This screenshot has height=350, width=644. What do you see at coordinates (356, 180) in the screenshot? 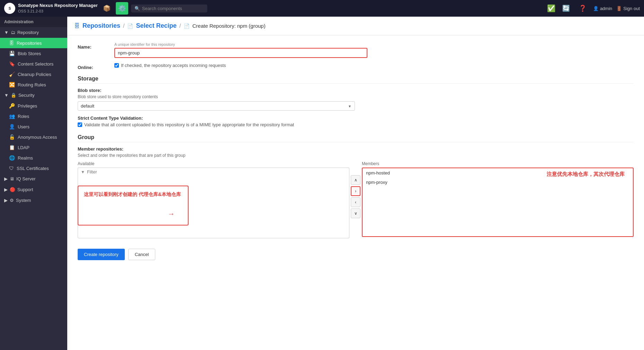
I see `move-up-btn: ∧` at bounding box center [356, 180].